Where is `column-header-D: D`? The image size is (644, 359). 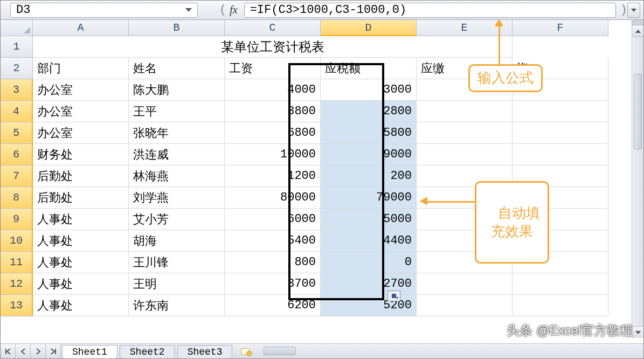 column-header-D: D is located at coordinates (369, 28).